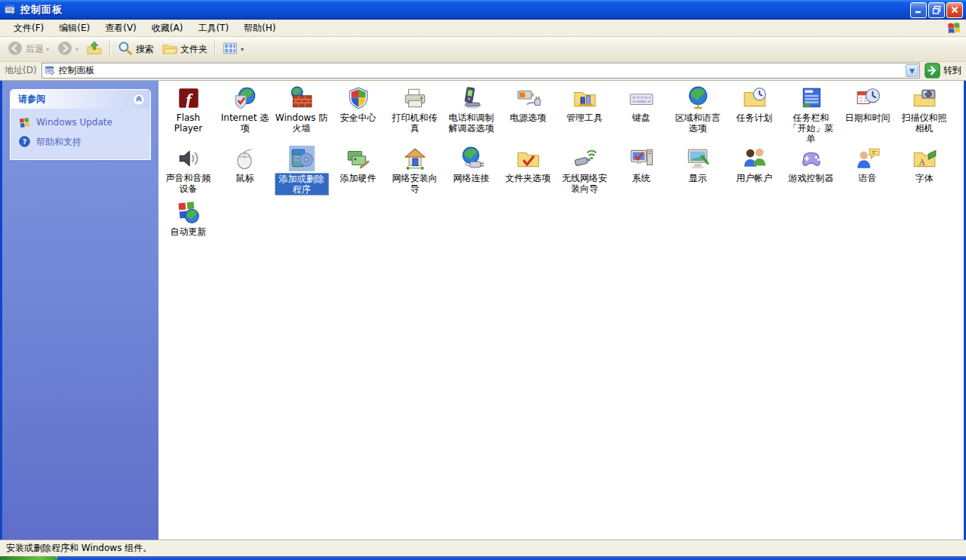 The width and height of the screenshot is (966, 560). Describe the element at coordinates (415, 114) in the screenshot. I see `cpl-item-printers-and-faxes: 打印机和传真` at that location.